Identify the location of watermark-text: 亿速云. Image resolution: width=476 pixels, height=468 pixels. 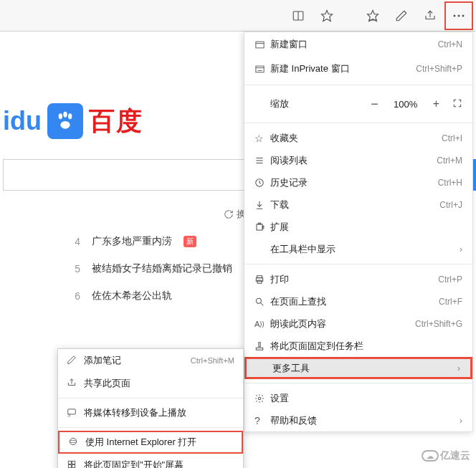
(455, 456).